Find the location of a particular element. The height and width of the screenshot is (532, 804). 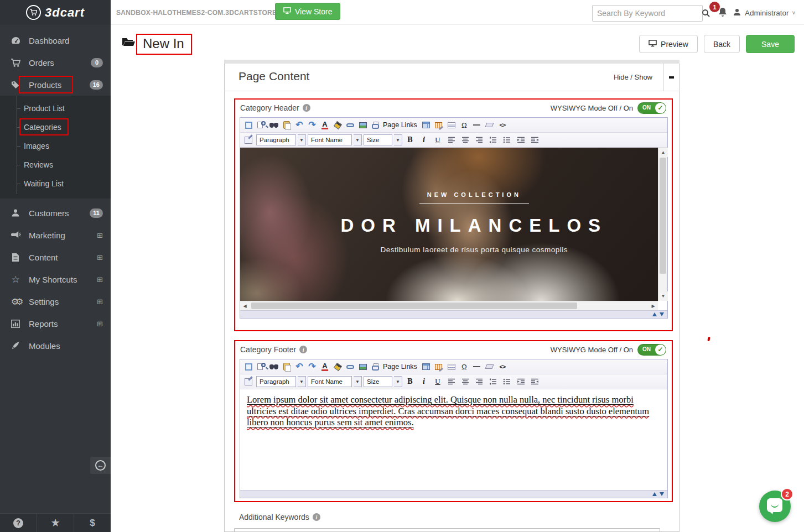

paragraph-select: Paragraph is located at coordinates (276, 382).